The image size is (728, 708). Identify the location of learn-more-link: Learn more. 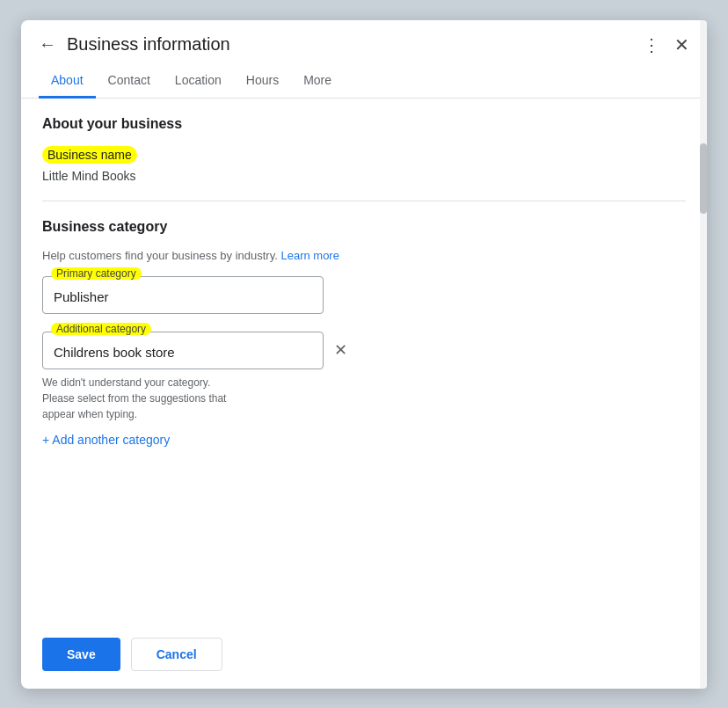
(309, 255).